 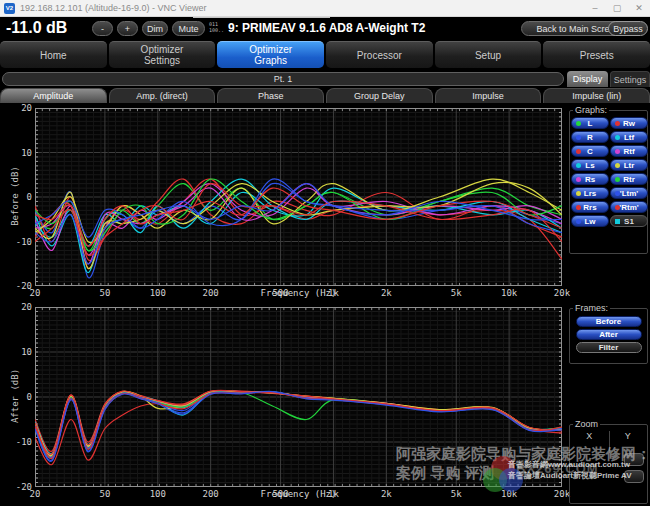 What do you see at coordinates (609, 322) in the screenshot?
I see `frame-button-before: Before` at bounding box center [609, 322].